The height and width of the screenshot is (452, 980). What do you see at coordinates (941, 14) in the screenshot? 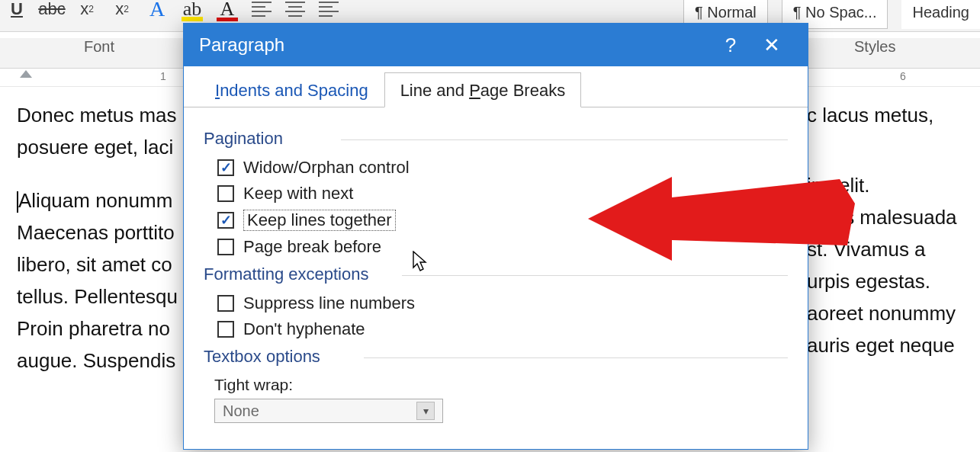
I see `style-heading: Heading` at bounding box center [941, 14].